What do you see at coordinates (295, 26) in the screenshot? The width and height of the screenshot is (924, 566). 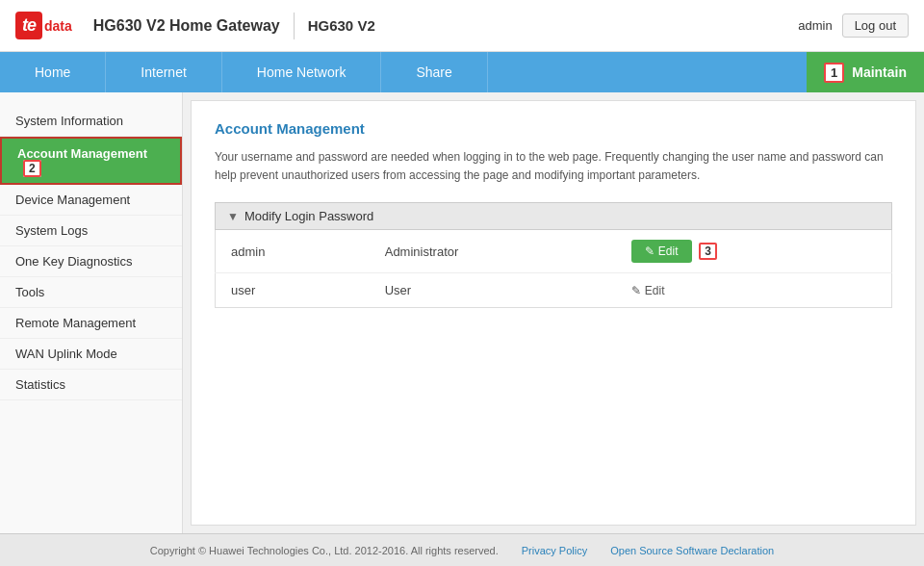 I see `header-divider` at bounding box center [295, 26].